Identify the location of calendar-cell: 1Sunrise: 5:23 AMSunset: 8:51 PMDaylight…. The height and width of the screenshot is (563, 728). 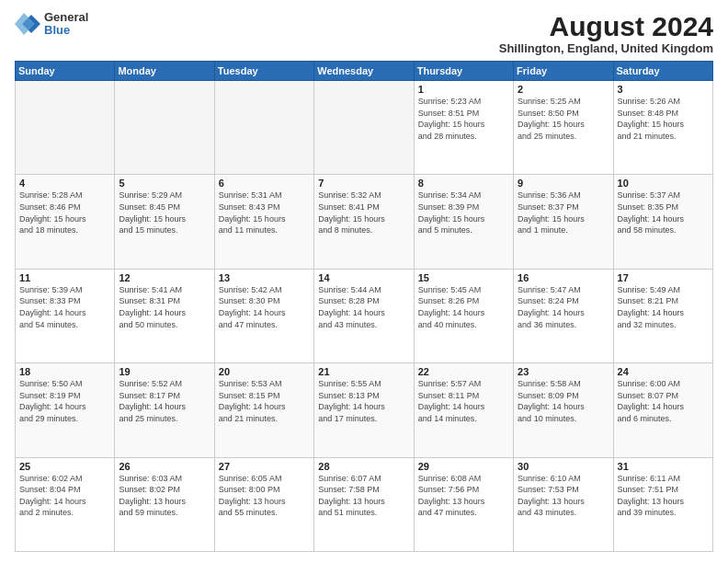
(463, 128).